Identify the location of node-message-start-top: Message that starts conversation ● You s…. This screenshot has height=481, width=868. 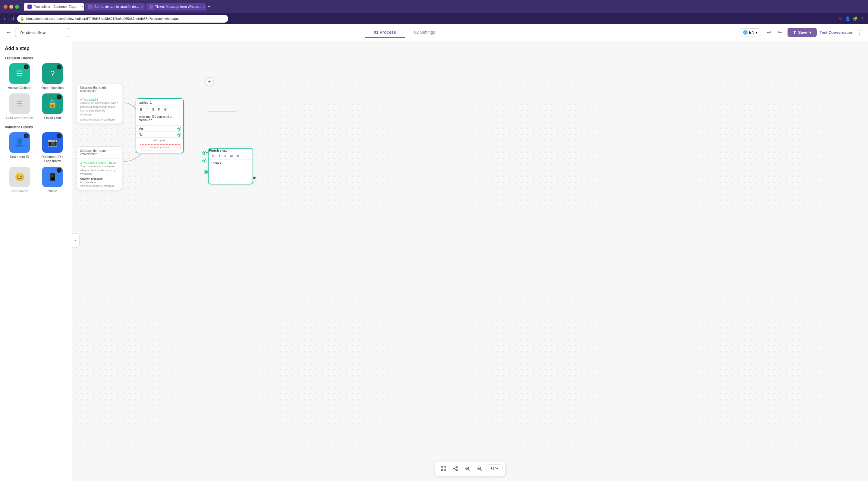
(99, 104).